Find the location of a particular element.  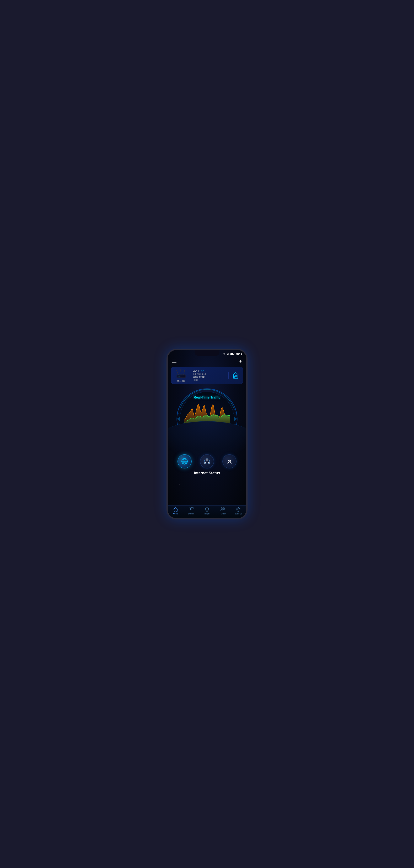

nav-item-device: Device is located at coordinates (191, 511).